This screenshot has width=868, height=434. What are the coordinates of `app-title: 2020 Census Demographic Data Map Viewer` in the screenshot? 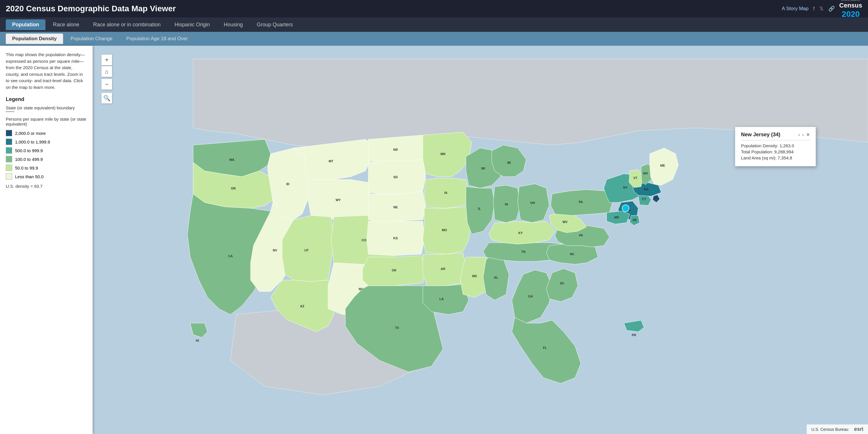 It's located at (91, 9).